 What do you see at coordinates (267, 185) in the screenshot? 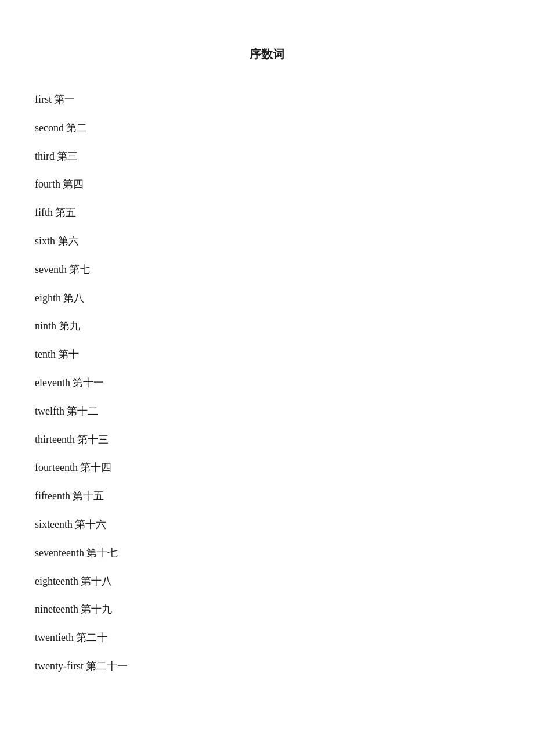
I see `list-item: fourth 第四` at bounding box center [267, 185].